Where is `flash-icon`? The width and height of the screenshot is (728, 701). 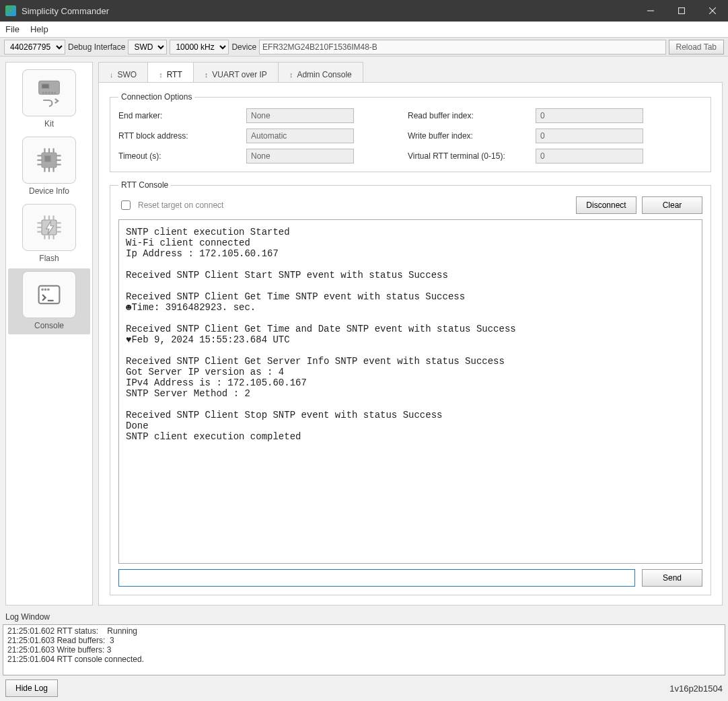 flash-icon is located at coordinates (49, 227).